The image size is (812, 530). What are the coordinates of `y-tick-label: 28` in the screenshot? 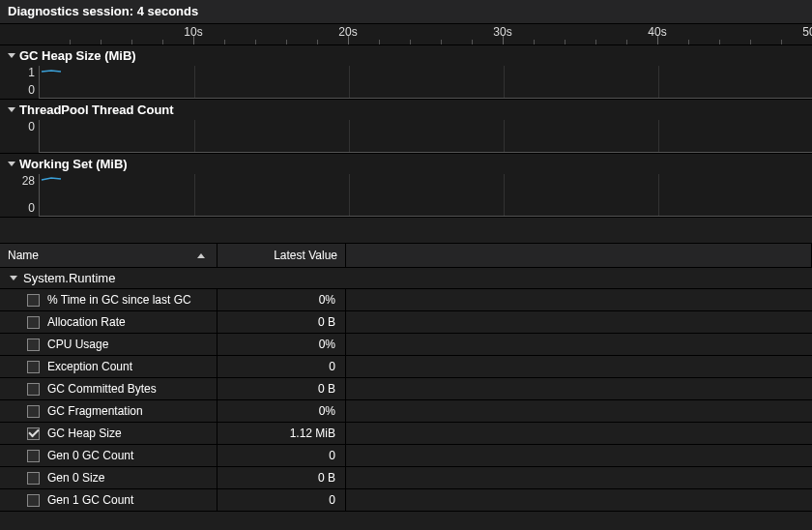 It's located at (29, 181).